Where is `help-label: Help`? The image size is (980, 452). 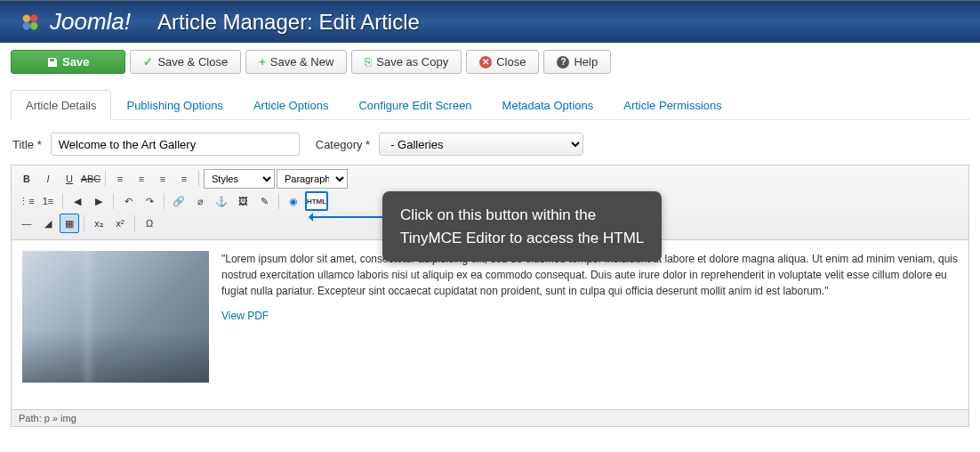
help-label: Help is located at coordinates (585, 62).